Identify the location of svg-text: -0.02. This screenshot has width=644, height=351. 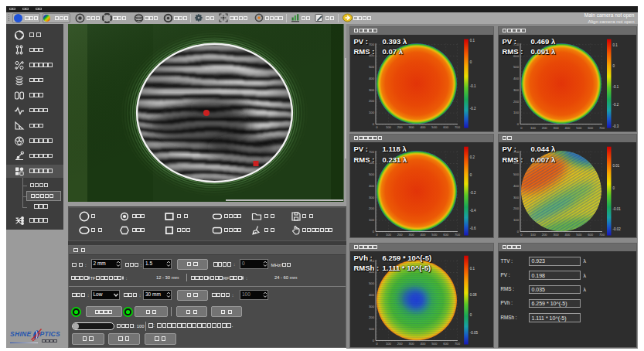
(617, 229).